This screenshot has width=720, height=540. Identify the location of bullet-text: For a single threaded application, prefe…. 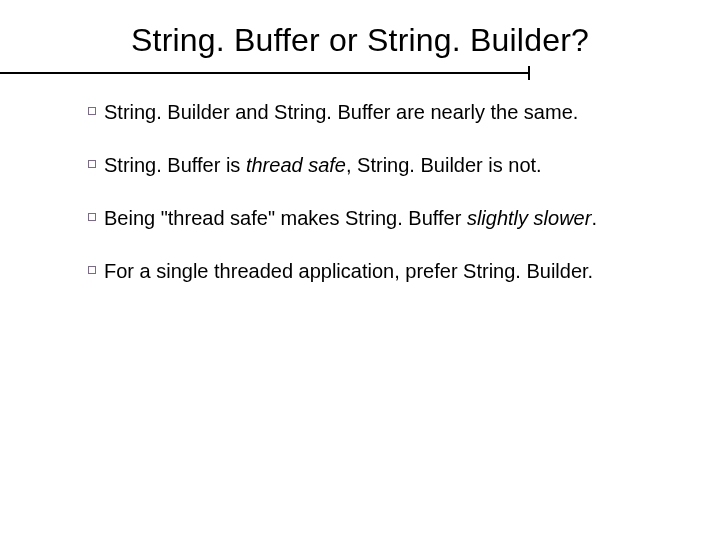
(396, 272).